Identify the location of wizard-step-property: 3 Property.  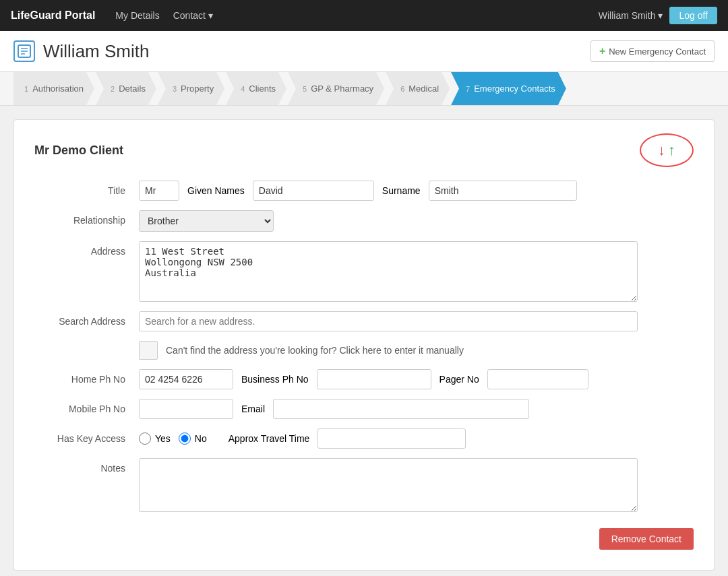
(191, 89).